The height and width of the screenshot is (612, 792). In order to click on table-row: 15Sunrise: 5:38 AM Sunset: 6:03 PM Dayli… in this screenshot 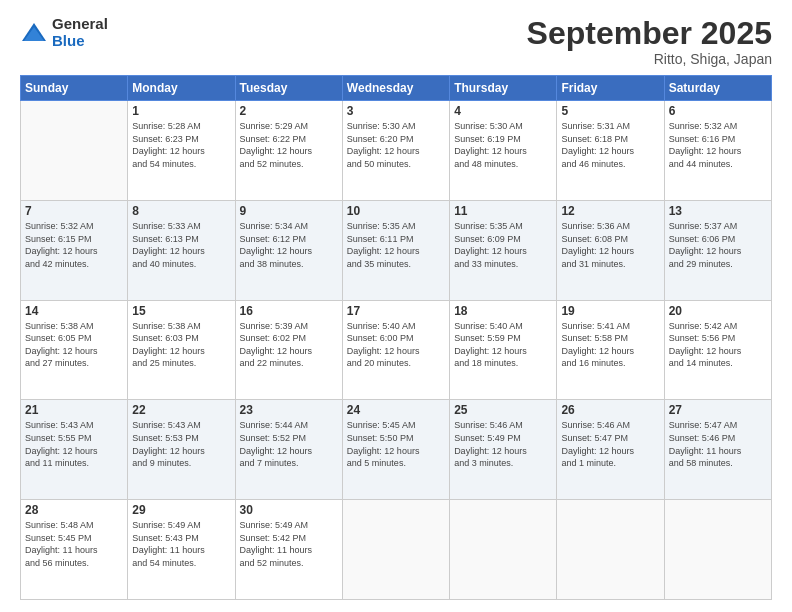, I will do `click(182, 350)`.